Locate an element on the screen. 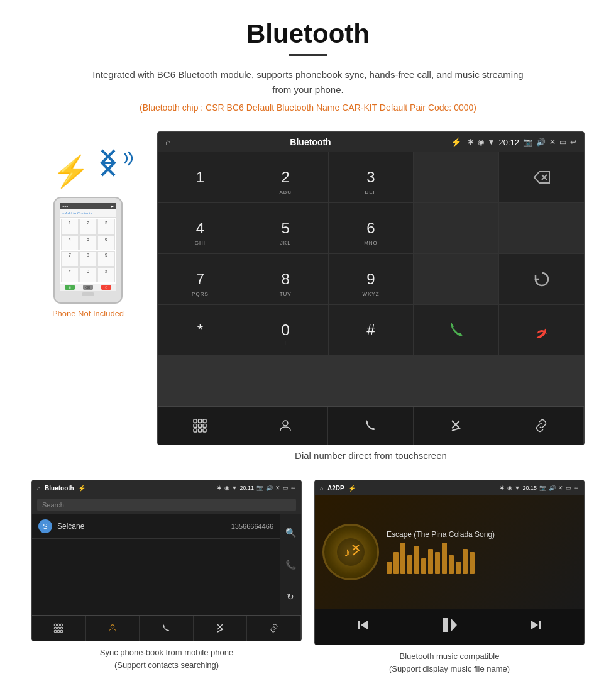 The height and width of the screenshot is (686, 616). music-caption: Bluetooth music compatible(Support displ… is located at coordinates (449, 663).